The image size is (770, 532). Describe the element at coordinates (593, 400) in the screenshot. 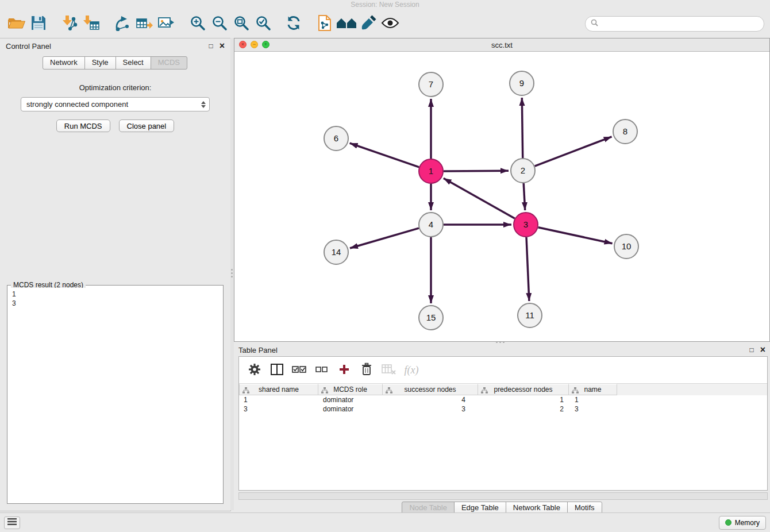

I see `cell-name: 1` at that location.